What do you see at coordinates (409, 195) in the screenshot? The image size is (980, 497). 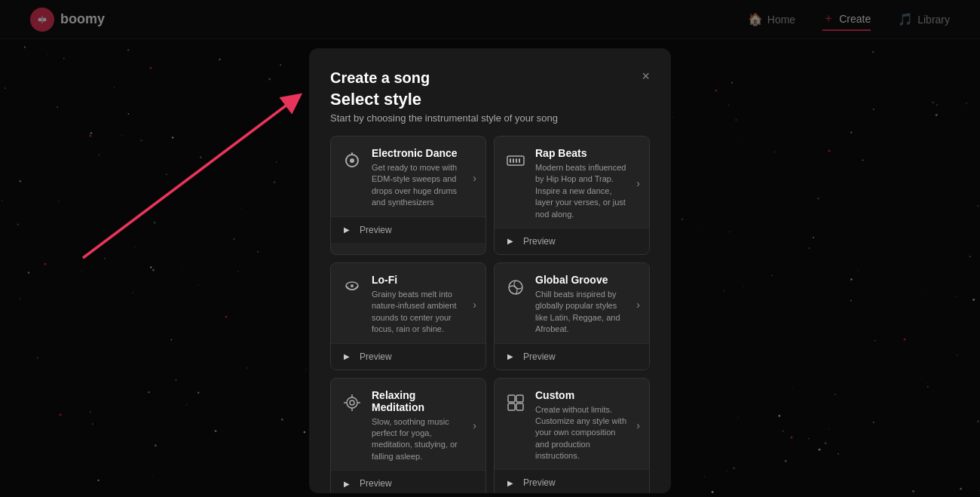 I see `style-card-electronic-dance: Electronic Dance Get ready to move with …` at bounding box center [409, 195].